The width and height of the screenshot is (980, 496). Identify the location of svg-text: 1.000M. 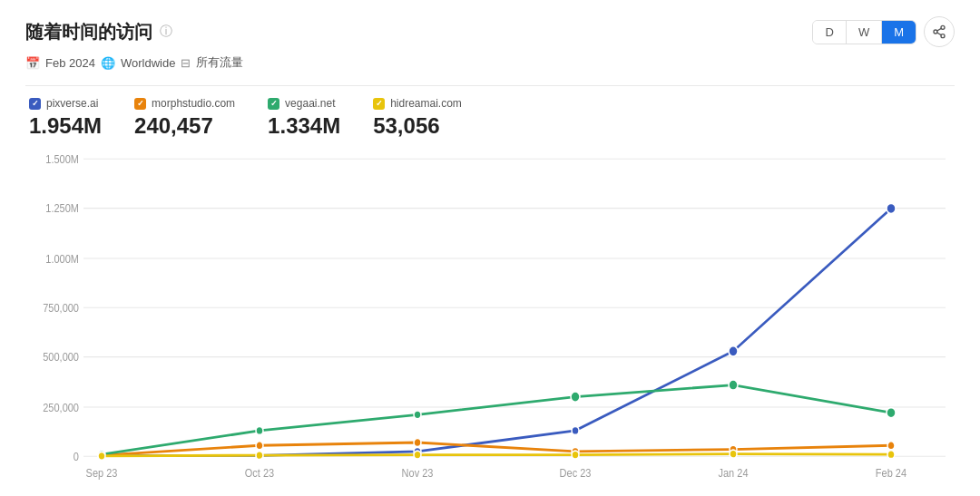
(62, 258).